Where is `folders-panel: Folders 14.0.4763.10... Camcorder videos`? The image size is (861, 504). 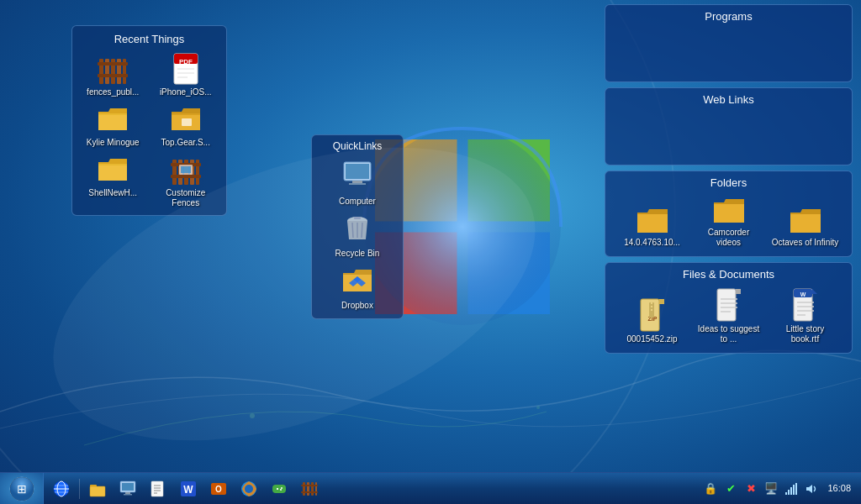 folders-panel: Folders 14.0.4763.10... Camcorder videos is located at coordinates (728, 213).